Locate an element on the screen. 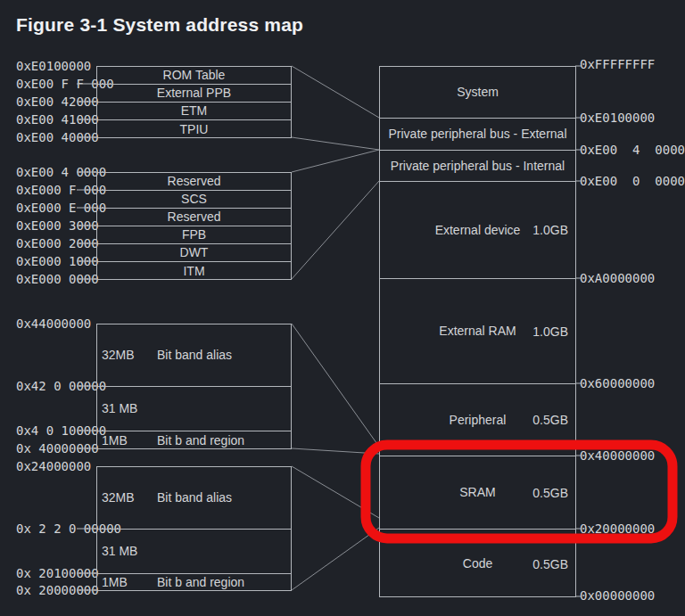 The image size is (685, 616). address-label-external-ppb-detail: 0xE00 42000 is located at coordinates (57, 102).